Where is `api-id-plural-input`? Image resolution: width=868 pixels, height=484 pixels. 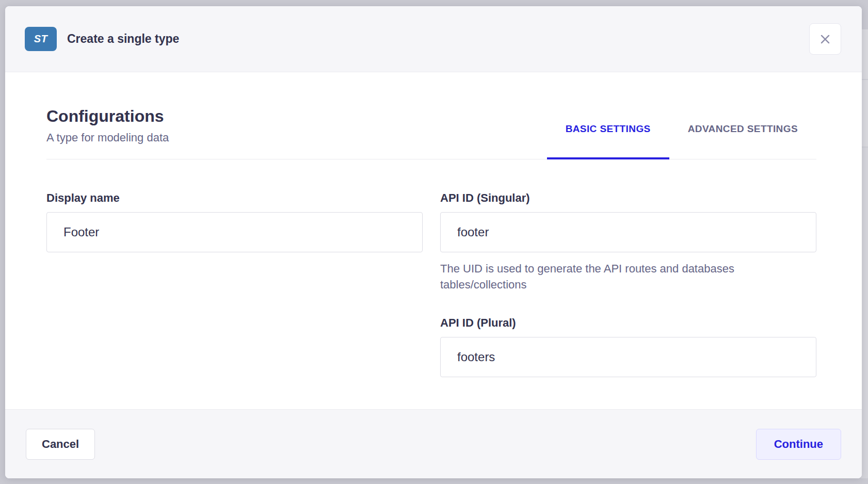
api-id-plural-input is located at coordinates (629, 357).